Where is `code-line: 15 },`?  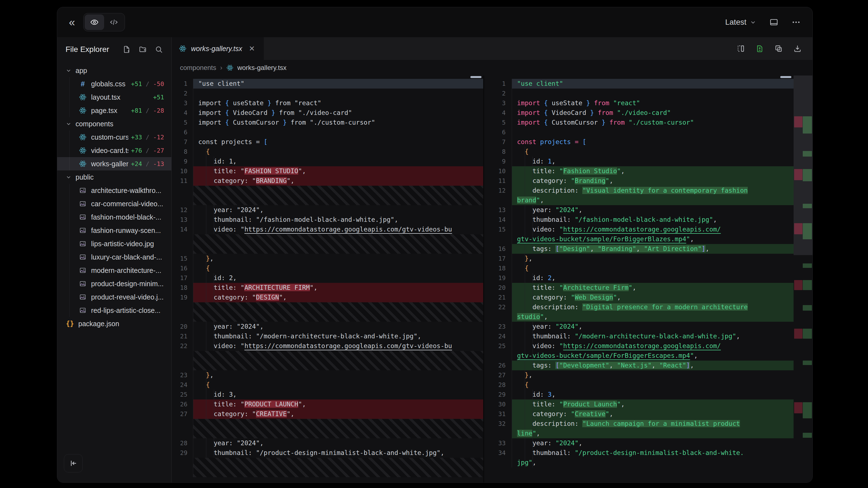 code-line: 15 }, is located at coordinates (328, 259).